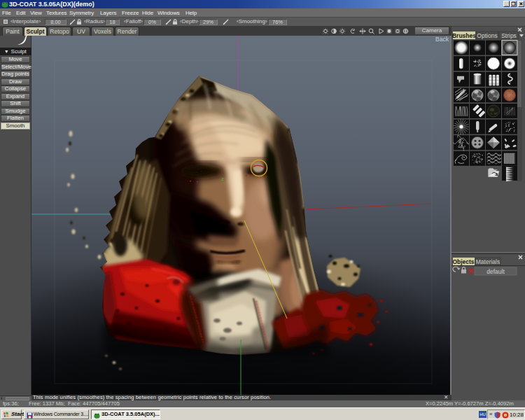 The height and width of the screenshot is (420, 525). What do you see at coordinates (488, 262) in the screenshot?
I see `svg-text: Materials` at bounding box center [488, 262].